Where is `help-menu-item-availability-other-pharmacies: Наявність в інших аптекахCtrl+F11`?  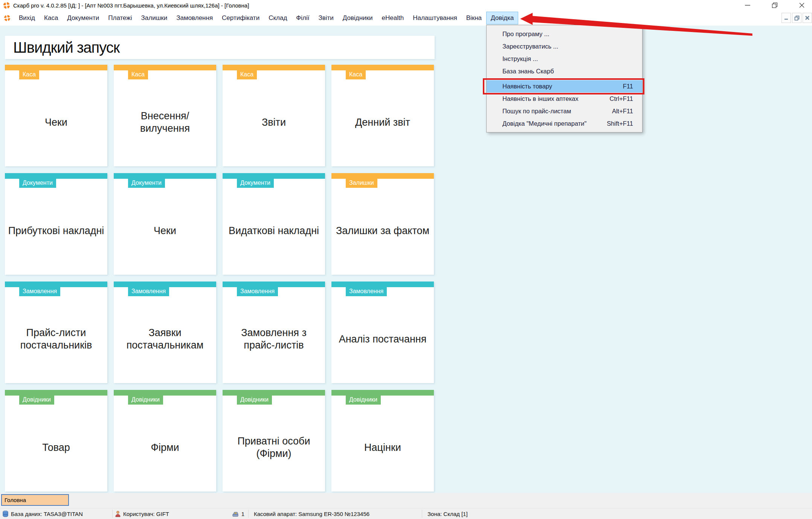
help-menu-item-availability-other-pharmacies: Наявність в інших аптекахCtrl+F11 is located at coordinates (564, 99).